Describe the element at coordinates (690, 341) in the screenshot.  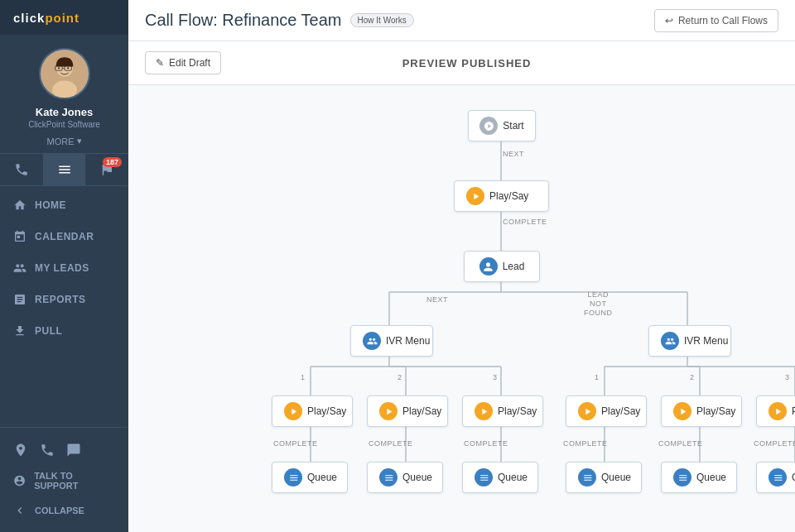
I see `node-ivr-2: IVR Menu` at that location.